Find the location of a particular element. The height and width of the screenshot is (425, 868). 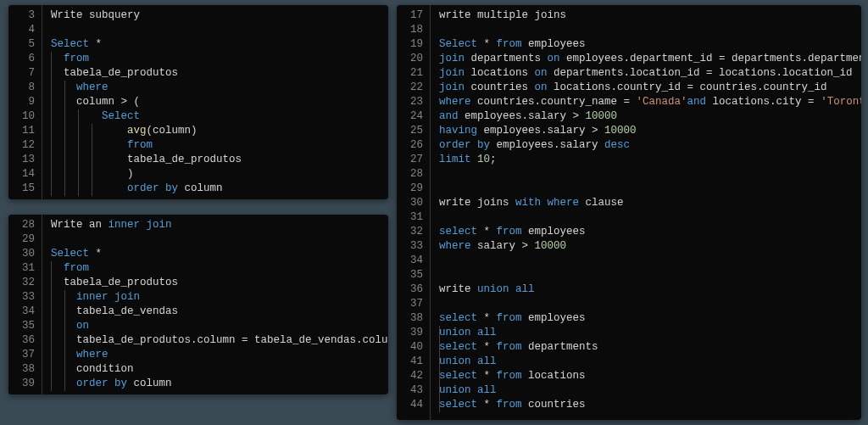

code-line: tabela_de_produtos.column = tabela_de_ve… is located at coordinates (215, 341).